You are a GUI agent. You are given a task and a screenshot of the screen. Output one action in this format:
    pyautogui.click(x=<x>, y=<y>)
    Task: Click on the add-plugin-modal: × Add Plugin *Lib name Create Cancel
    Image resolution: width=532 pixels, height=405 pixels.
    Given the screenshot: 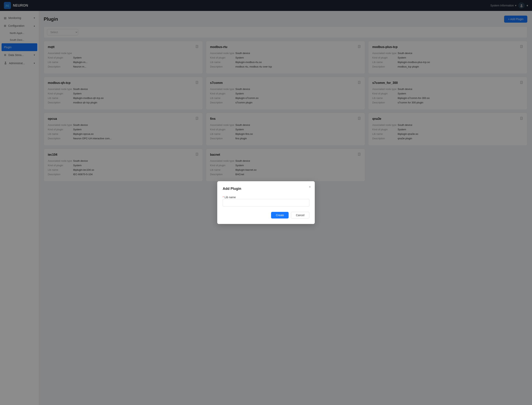 What is the action you would take?
    pyautogui.click(x=266, y=202)
    